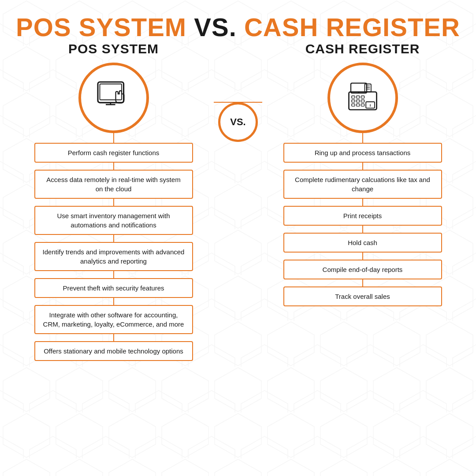  Describe the element at coordinates (363, 242) in the screenshot. I see `right-feature-box: Hold cash` at that location.